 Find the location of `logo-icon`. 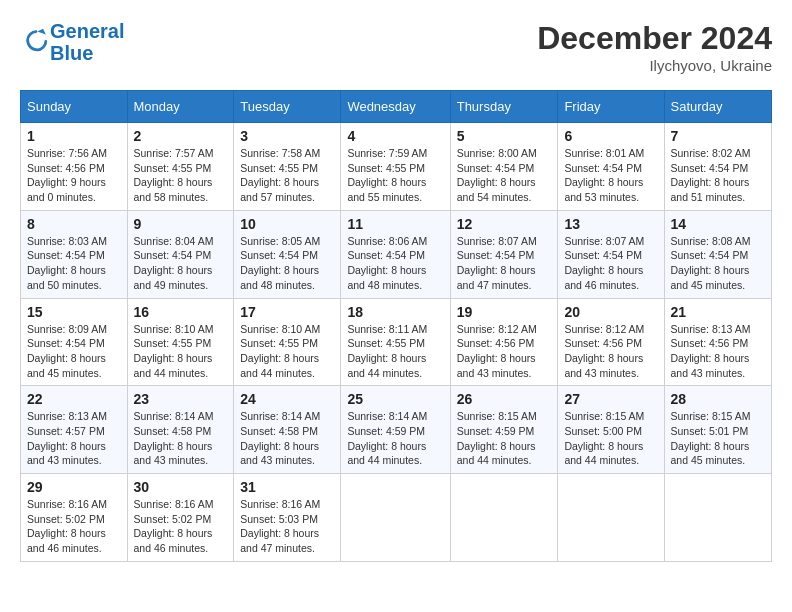

logo-icon is located at coordinates (36, 40).